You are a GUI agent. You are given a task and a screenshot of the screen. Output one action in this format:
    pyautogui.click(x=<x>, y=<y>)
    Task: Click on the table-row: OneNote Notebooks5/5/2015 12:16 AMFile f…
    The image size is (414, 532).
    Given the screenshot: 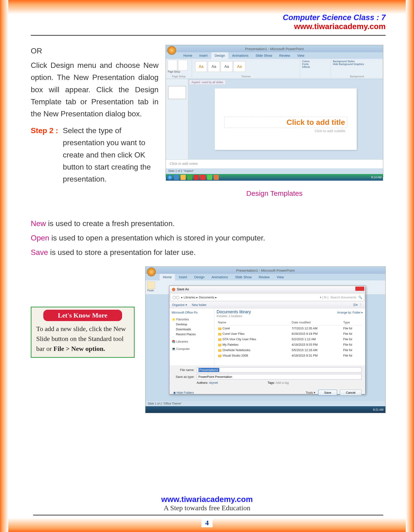 What is the action you would take?
    pyautogui.click(x=290, y=350)
    